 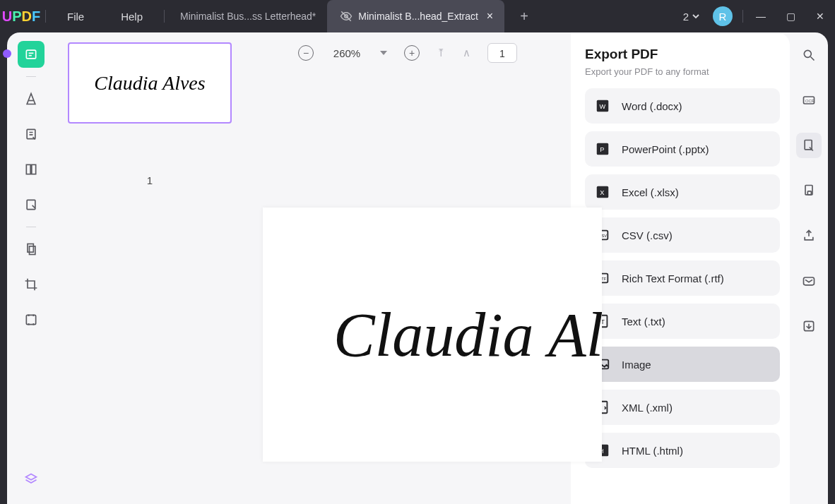 I want to click on export-option-csv: CSVCSV (.csv), so click(x=682, y=235).